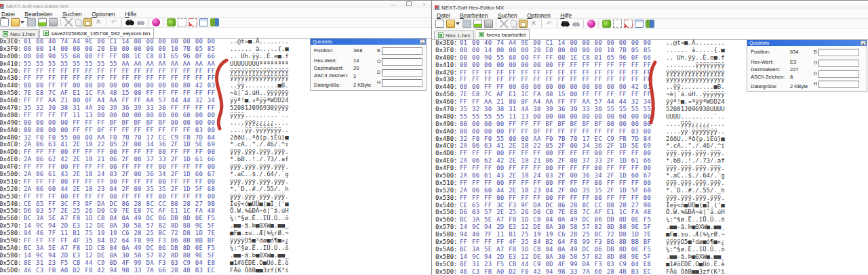 This screenshot has width=868, height=275. Describe the element at coordinates (259, 271) in the screenshot. I see `row-ascii: FÃû ÒðB■■3zf(K³ì` at that location.